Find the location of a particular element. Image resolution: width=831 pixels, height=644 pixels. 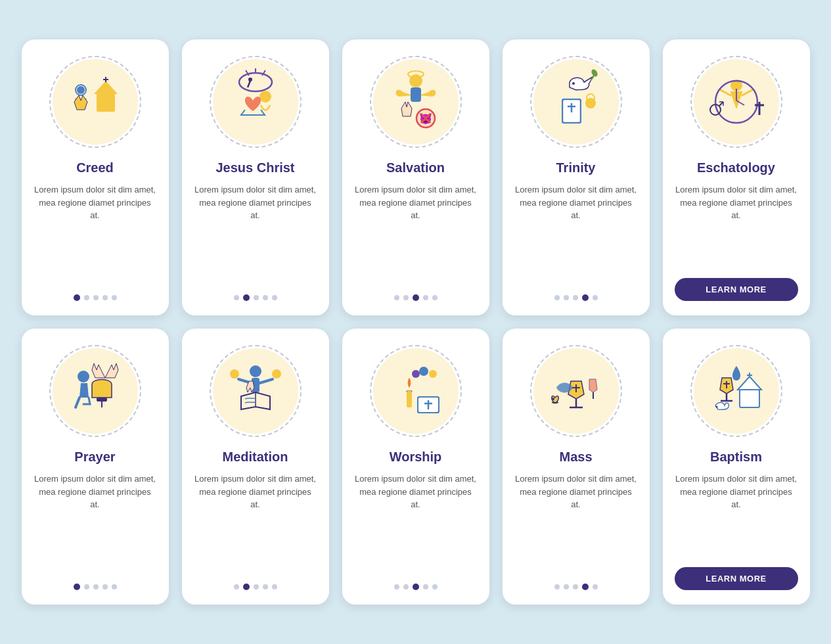

eschatology-icon is located at coordinates (736, 102).